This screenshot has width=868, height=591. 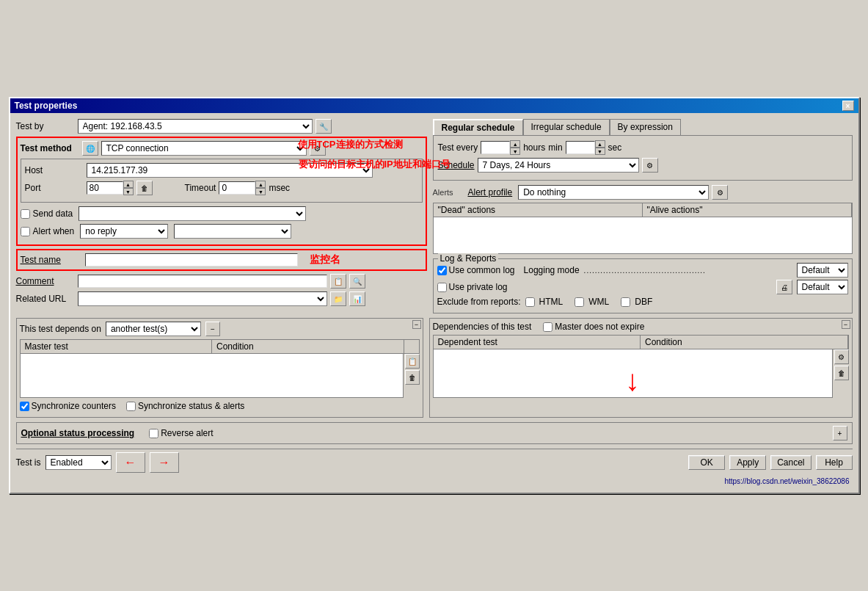 I want to click on use-private-log-checkbox, so click(x=442, y=288).